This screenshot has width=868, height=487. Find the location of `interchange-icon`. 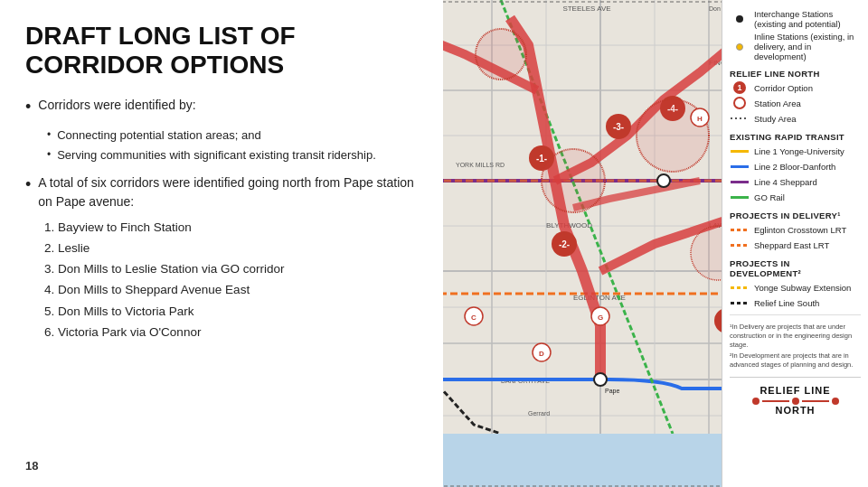

interchange-icon is located at coordinates (740, 19).